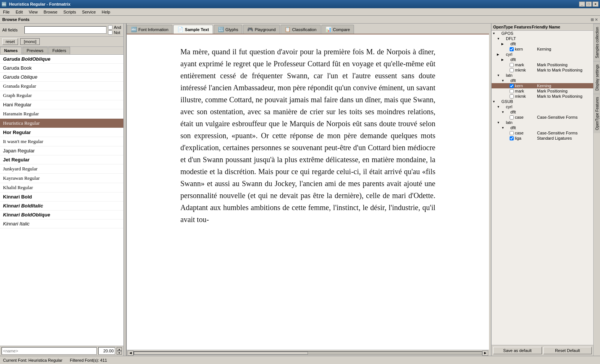 The width and height of the screenshot is (600, 364). Describe the element at coordinates (62, 215) in the screenshot. I see `font-list-item: Kinnari BoldOblique` at that location.